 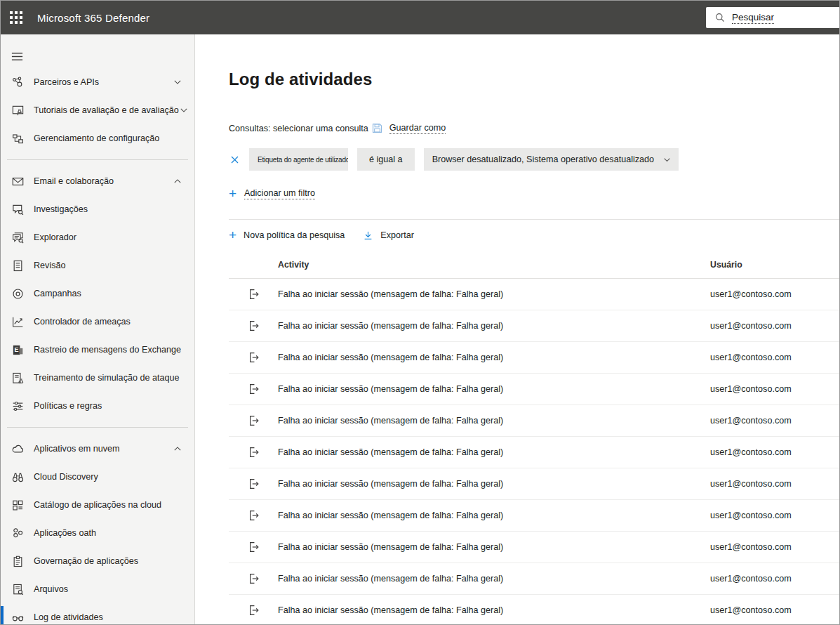 What do you see at coordinates (58, 294) in the screenshot?
I see `sidebar-item-label: Campanhas` at bounding box center [58, 294].